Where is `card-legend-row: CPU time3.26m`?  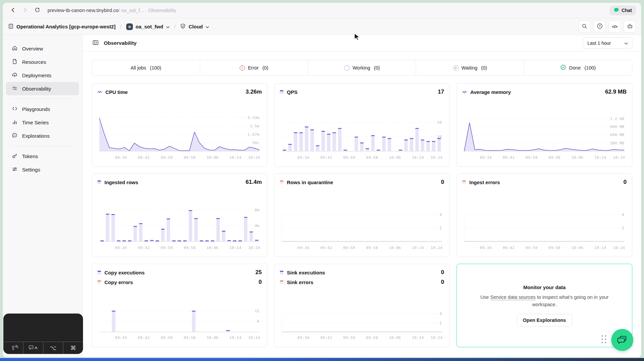 card-legend-row: CPU time3.26m is located at coordinates (179, 92).